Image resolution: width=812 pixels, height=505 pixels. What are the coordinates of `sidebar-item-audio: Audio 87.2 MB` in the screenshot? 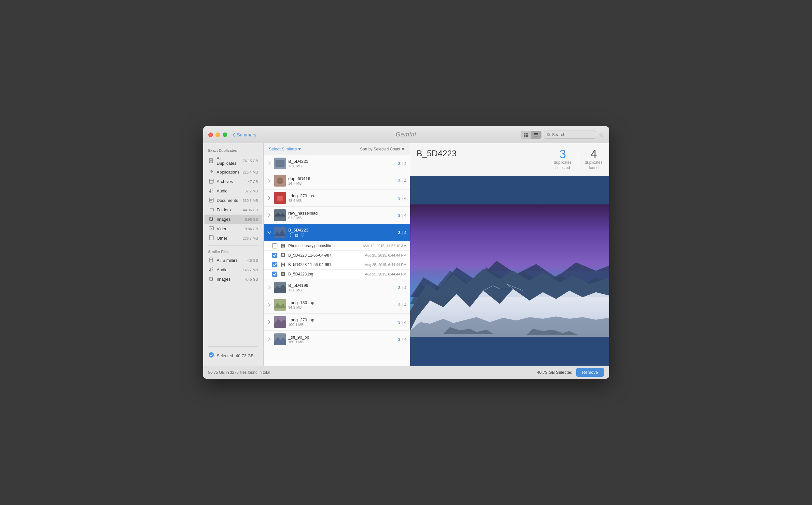 It's located at (233, 191).